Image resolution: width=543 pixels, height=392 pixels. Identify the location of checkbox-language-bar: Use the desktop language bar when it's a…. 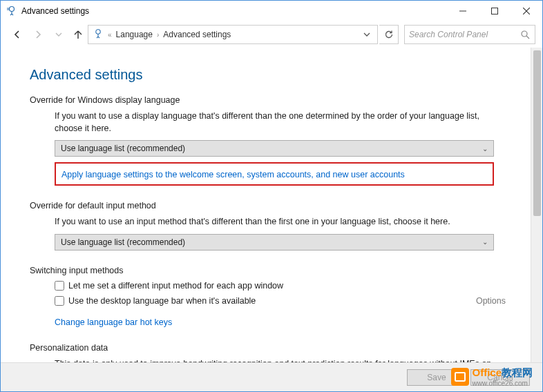
(265, 301).